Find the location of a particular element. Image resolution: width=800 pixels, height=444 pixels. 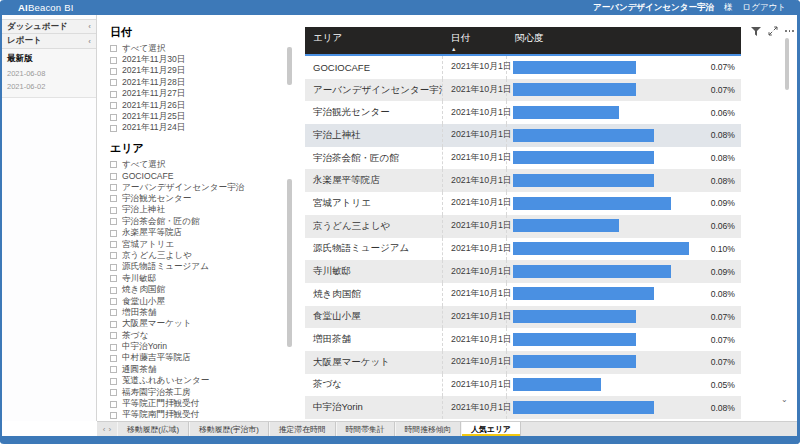

table-row: 食堂山小屋2021年10月1日0.07% is located at coordinates (523, 318).